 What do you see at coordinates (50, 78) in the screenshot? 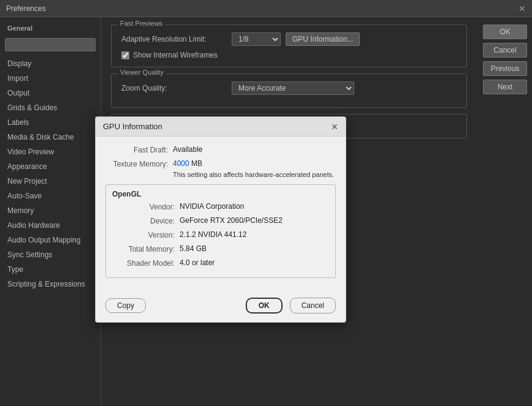
I see `sidebar-item-import: Import` at bounding box center [50, 78].